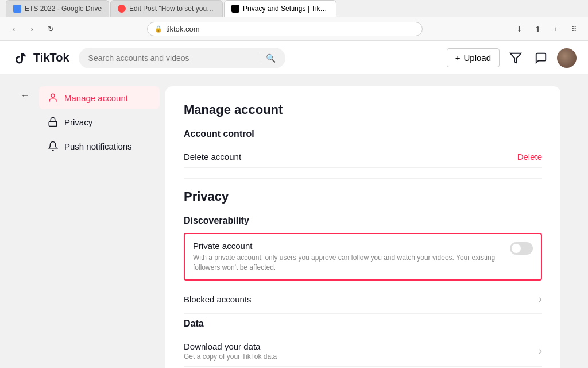 The image size is (588, 368). I want to click on download-data-desc: Get a copy of your TikTok data, so click(230, 356).